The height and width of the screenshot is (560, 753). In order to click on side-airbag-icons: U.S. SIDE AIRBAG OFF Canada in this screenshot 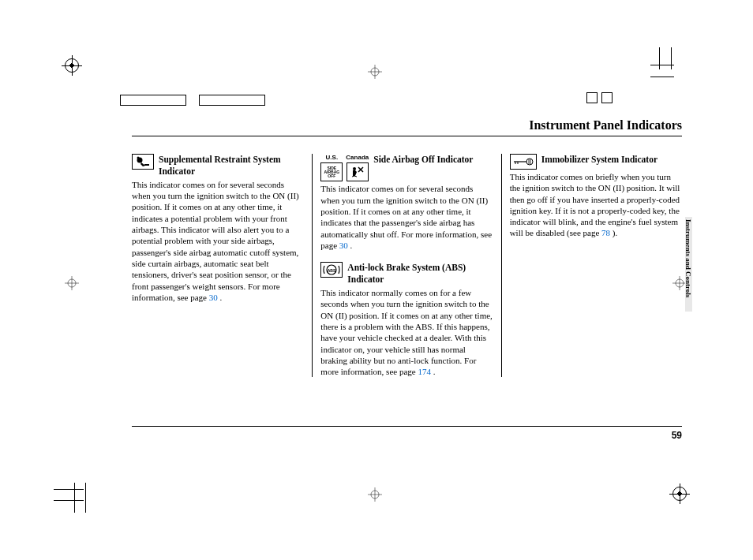, I will do `click(344, 167)`.